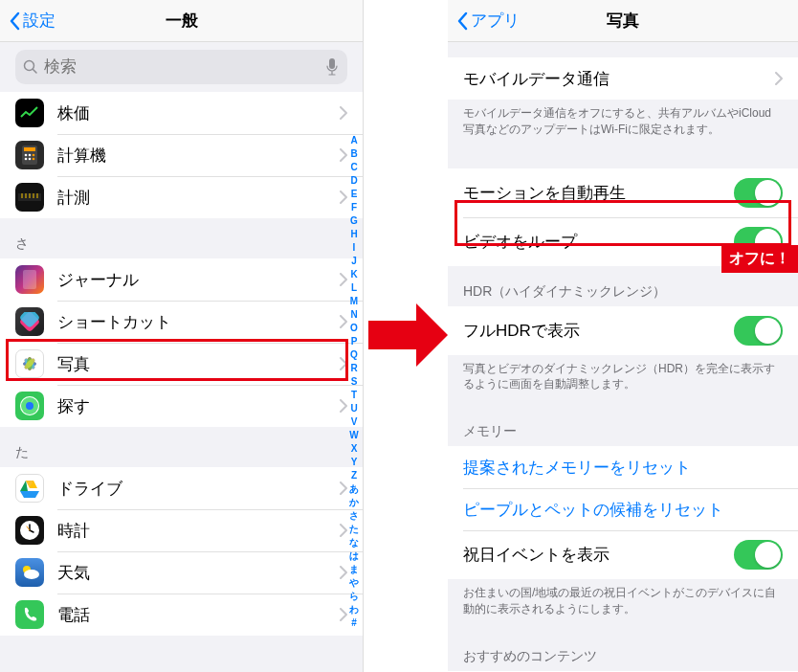  I want to click on search-wrap, so click(182, 67).